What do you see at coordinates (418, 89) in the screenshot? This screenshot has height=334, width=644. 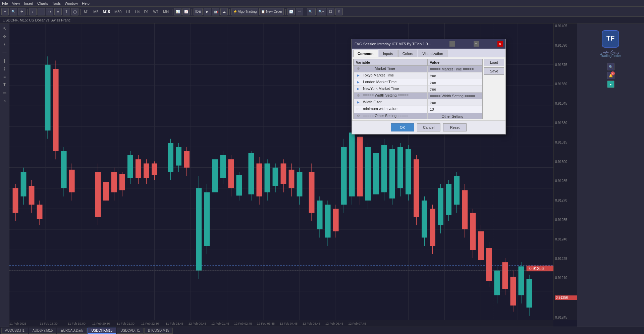 I see `variables-table: Variable Value ⚙ ===== M` at bounding box center [418, 89].